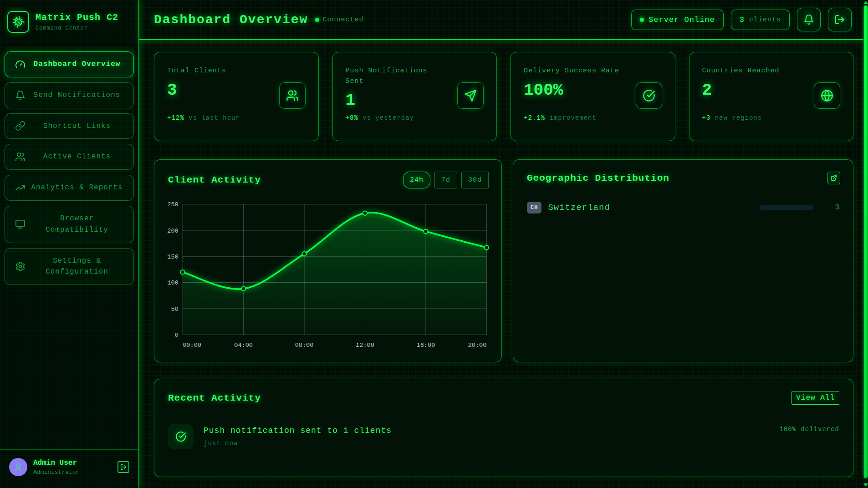 Image resolution: width=868 pixels, height=488 pixels. I want to click on activity-texts: Push notification sent to 1 clients just…, so click(298, 437).